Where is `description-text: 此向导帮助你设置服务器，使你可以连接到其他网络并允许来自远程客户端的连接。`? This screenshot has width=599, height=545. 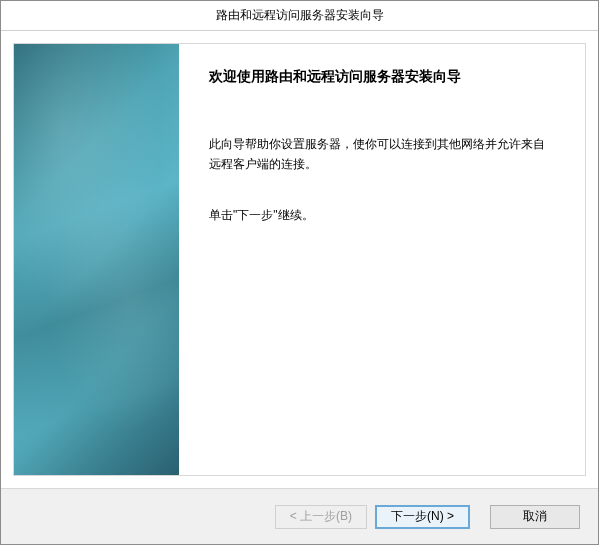
description-text: 此向导帮助你设置服务器，使你可以连接到其他网络并允许来自远程客户端的连接。 is located at coordinates (382, 154).